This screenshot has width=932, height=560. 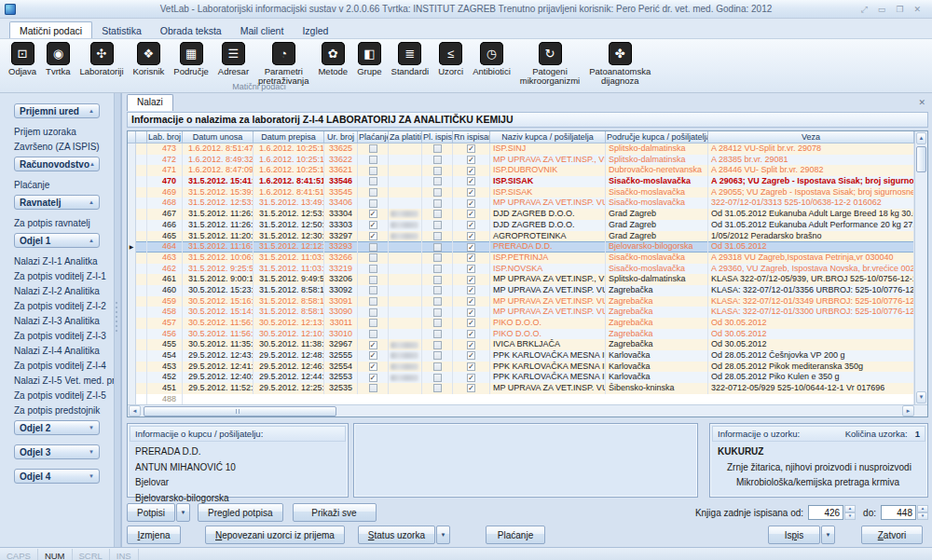 I want to click on sidebar-item-za-potpis-voditelj-z-i-2: Za potpis voditelj Z-I-2, so click(x=57, y=306).